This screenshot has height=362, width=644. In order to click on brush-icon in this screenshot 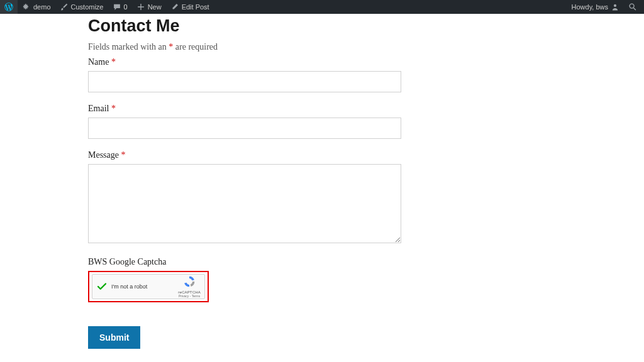, I will do `click(64, 7)`.